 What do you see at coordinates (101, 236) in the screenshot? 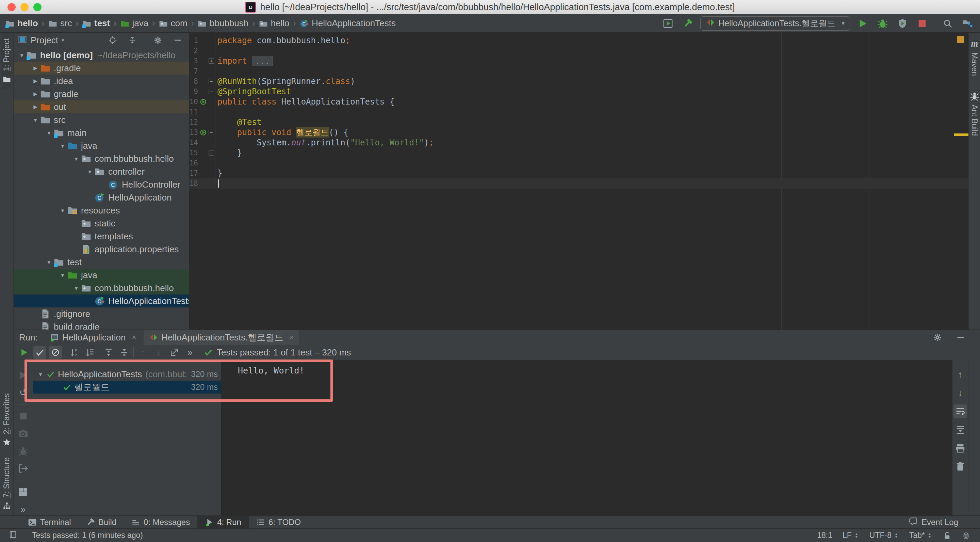
I see `tree-item-templates: templates` at bounding box center [101, 236].